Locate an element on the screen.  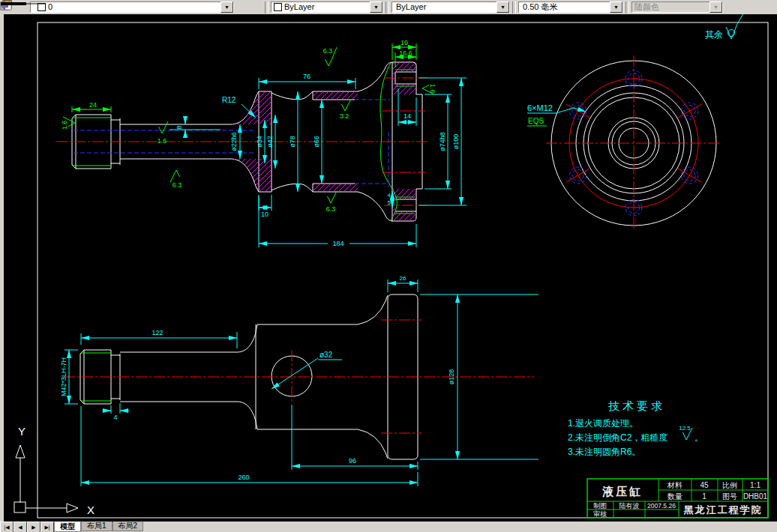
dim-4-step: 4 is located at coordinates (390, 195).